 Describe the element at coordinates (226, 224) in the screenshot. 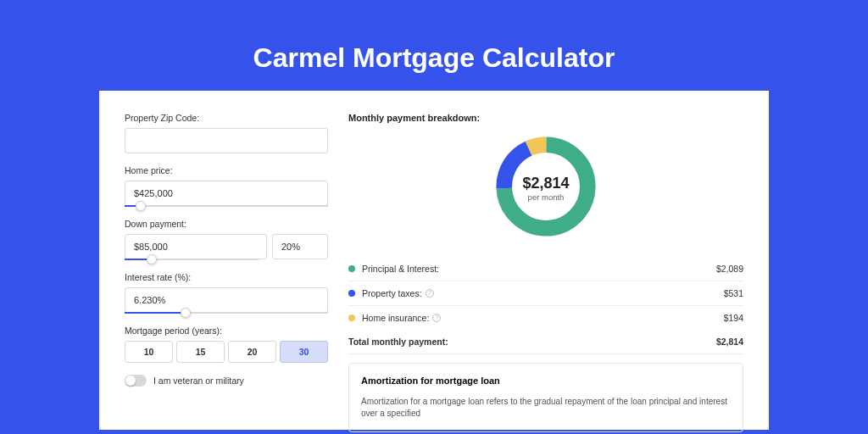

I see `down-payment-label: Down payment:` at that location.